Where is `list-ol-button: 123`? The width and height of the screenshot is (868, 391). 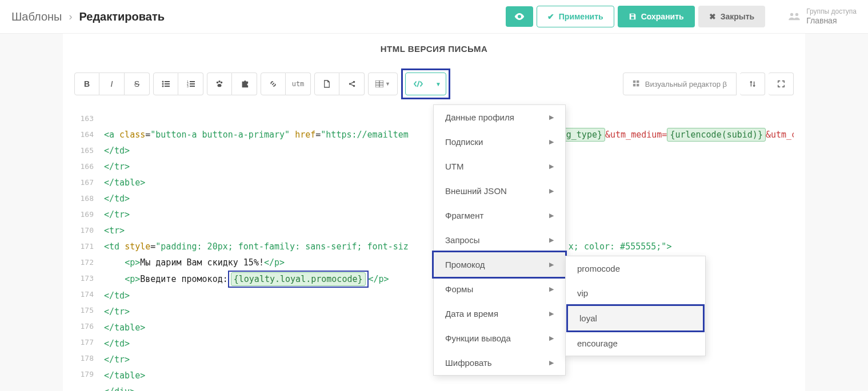
list-ol-button: 123 is located at coordinates (191, 84).